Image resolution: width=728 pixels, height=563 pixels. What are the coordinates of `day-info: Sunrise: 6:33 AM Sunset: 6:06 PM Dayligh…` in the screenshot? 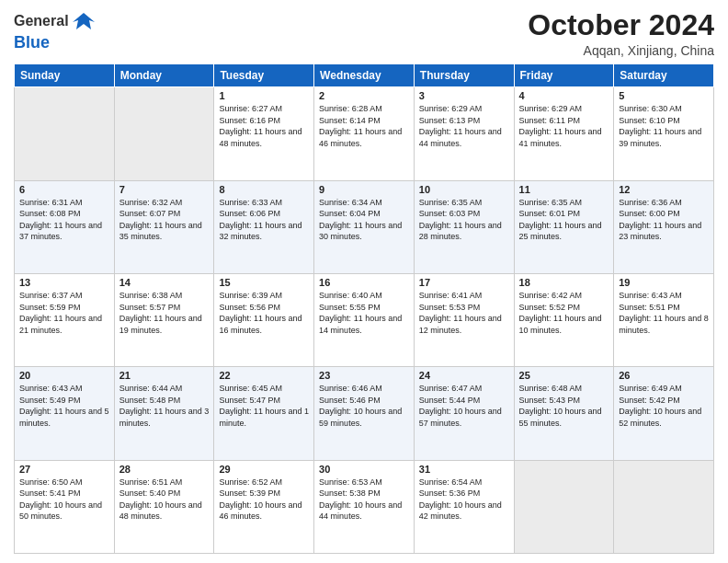 It's located at (264, 220).